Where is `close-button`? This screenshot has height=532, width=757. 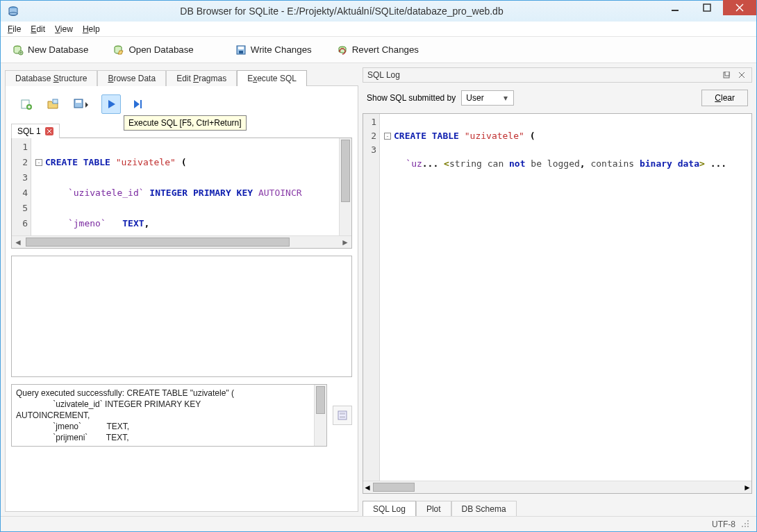 close-button is located at coordinates (740, 8).